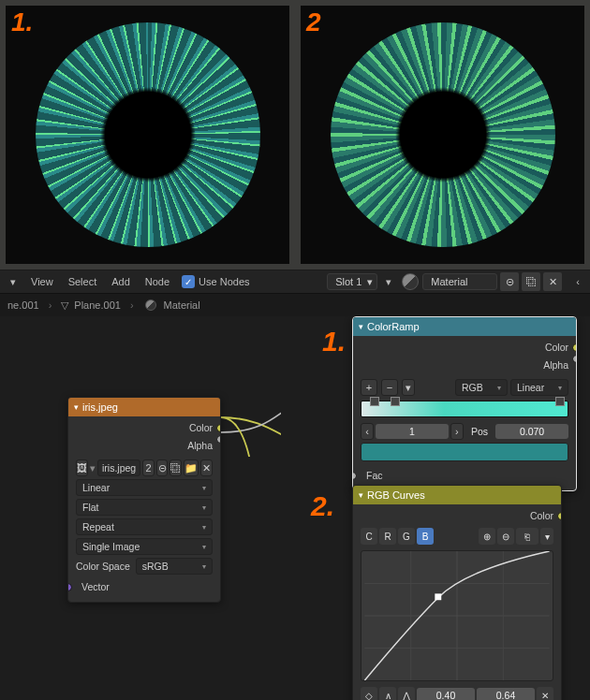 The image size is (590, 700). I want to click on curve-y-field: 0.64, so click(506, 694).